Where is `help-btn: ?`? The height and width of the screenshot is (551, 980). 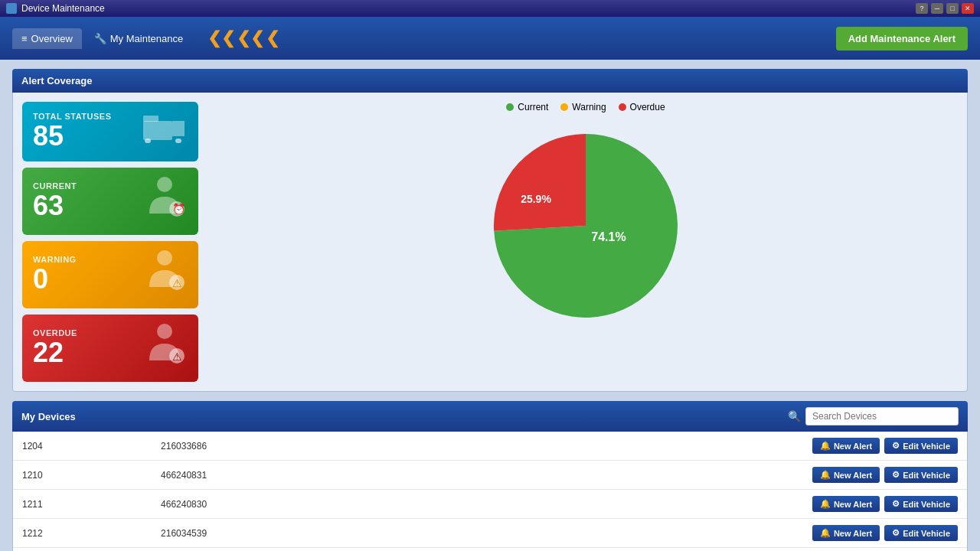 help-btn: ? is located at coordinates (922, 8).